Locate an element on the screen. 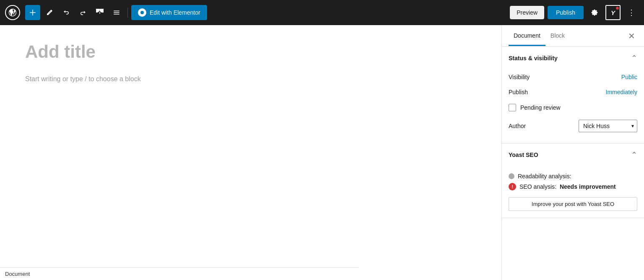  list-view-button is located at coordinates (117, 13).